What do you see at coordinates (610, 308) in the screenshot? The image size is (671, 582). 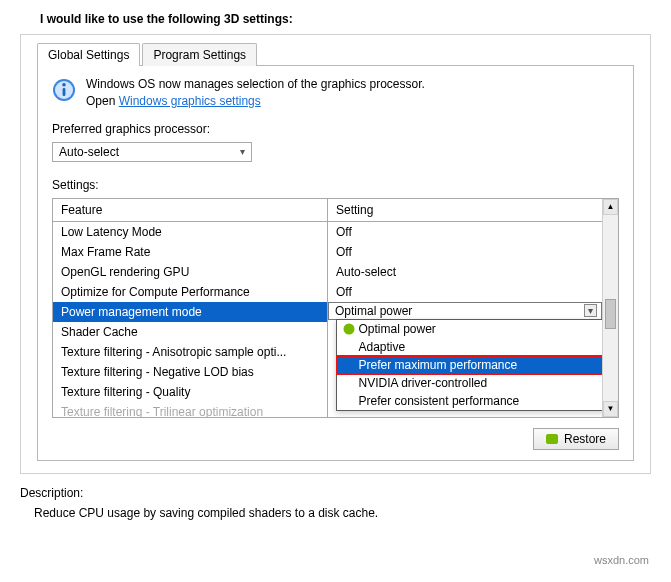 I see `scrollbar: ▲ ▼` at bounding box center [610, 308].